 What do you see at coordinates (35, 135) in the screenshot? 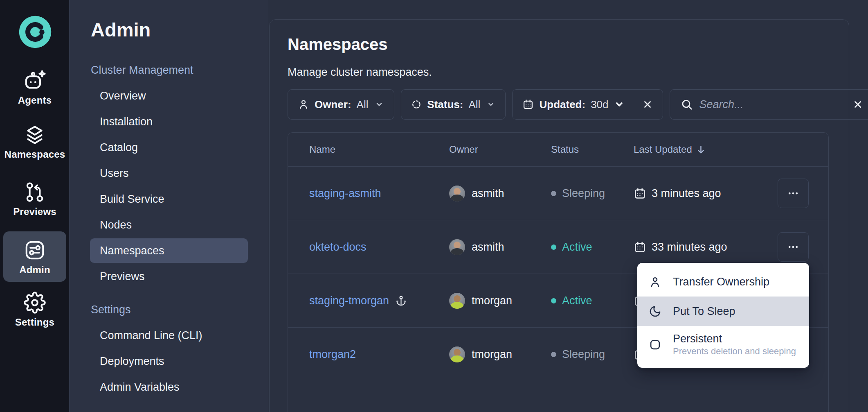
I see `layers-icon` at bounding box center [35, 135].